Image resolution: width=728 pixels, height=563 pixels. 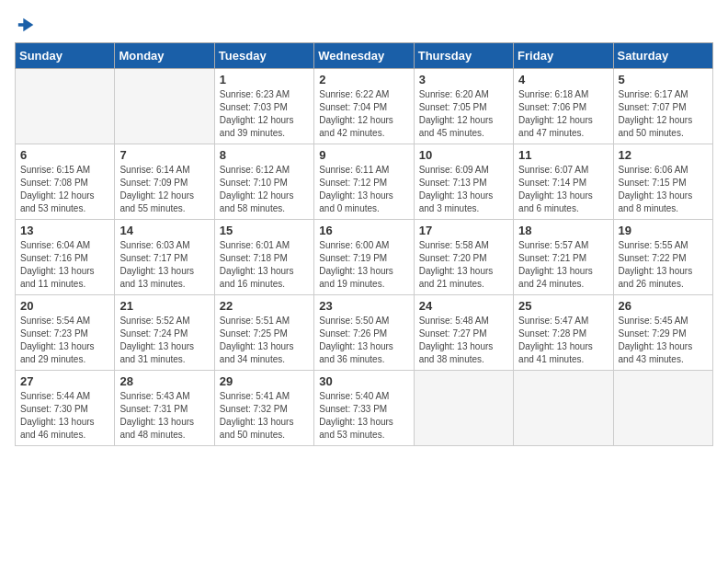 What do you see at coordinates (265, 305) in the screenshot?
I see `day-number: 22` at bounding box center [265, 305].